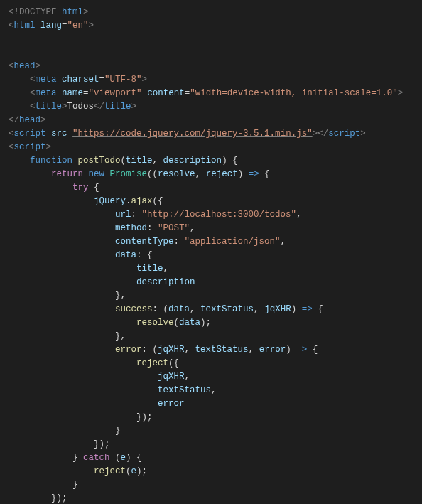 This screenshot has width=422, height=504. What do you see at coordinates (81, 107) in the screenshot?
I see `title-text: Todos` at bounding box center [81, 107].